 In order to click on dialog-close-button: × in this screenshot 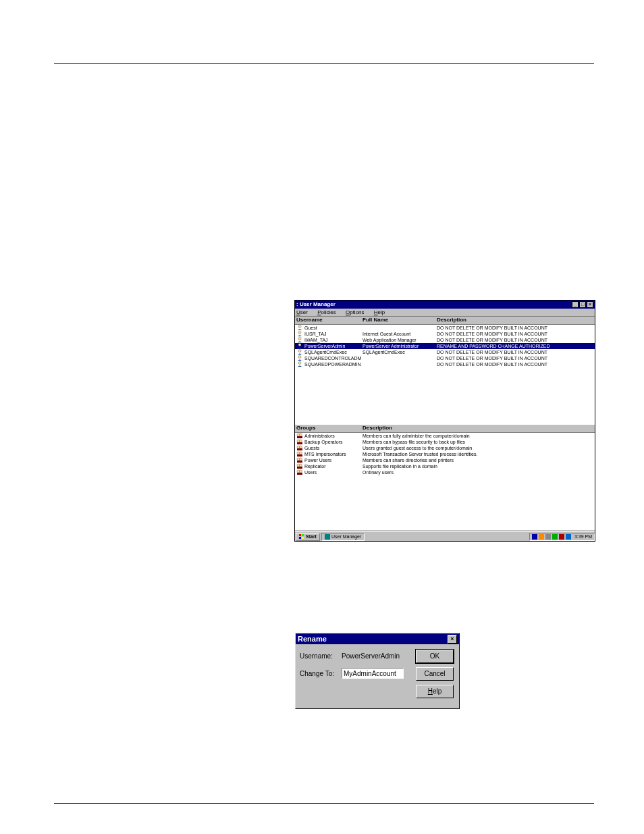, I will do `click(452, 639)`.